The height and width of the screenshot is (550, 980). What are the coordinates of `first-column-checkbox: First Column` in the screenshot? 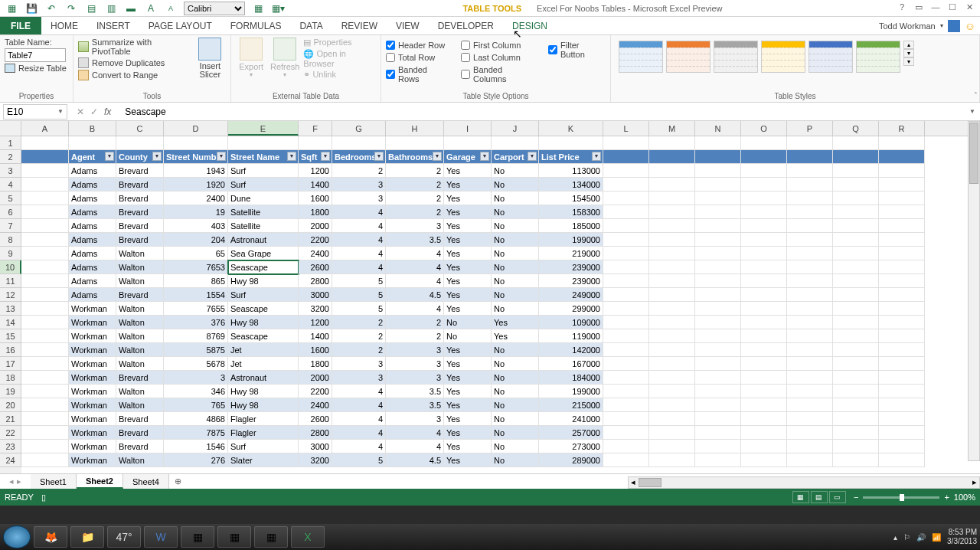 It's located at (499, 45).